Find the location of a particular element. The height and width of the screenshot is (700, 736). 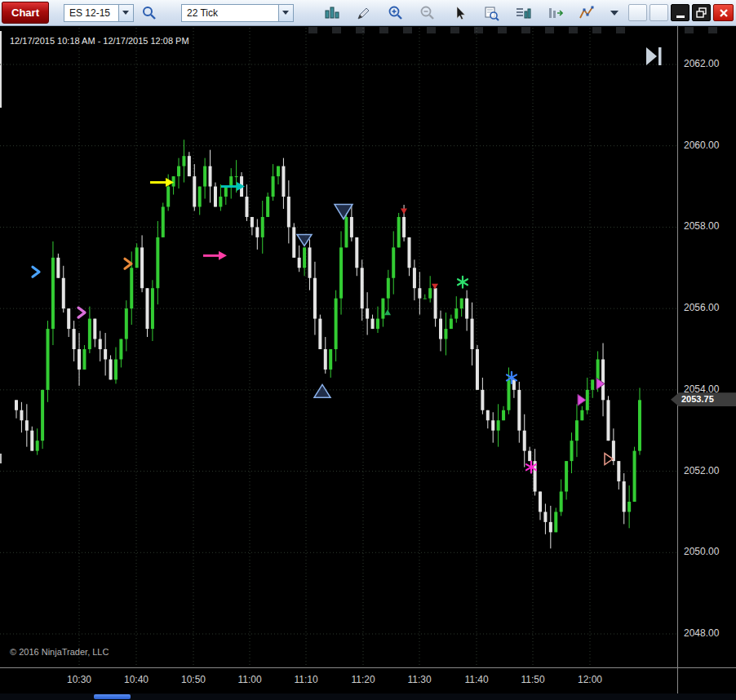

drawing-tools-button is located at coordinates (364, 13).